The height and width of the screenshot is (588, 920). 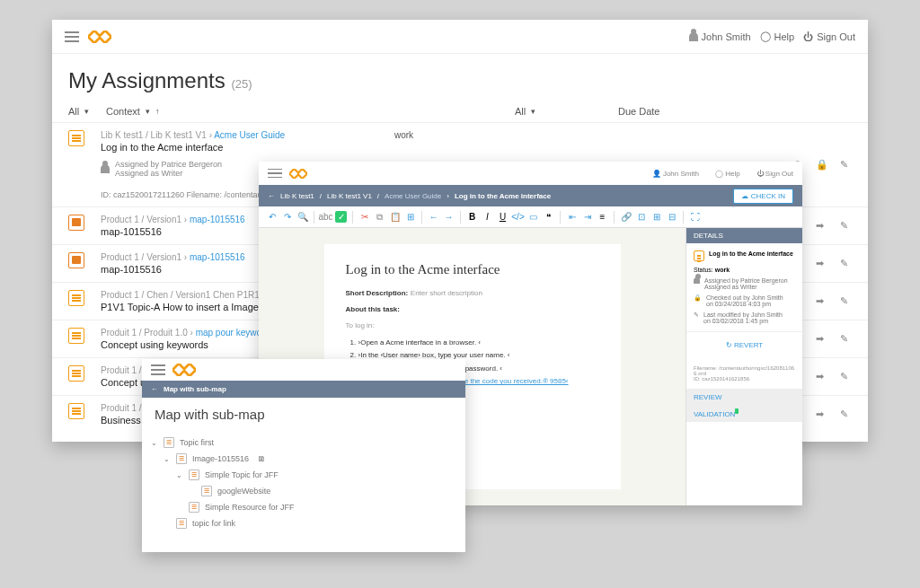 What do you see at coordinates (764, 196) in the screenshot?
I see `checkin-button: ☁ CHECK IN` at bounding box center [764, 196].